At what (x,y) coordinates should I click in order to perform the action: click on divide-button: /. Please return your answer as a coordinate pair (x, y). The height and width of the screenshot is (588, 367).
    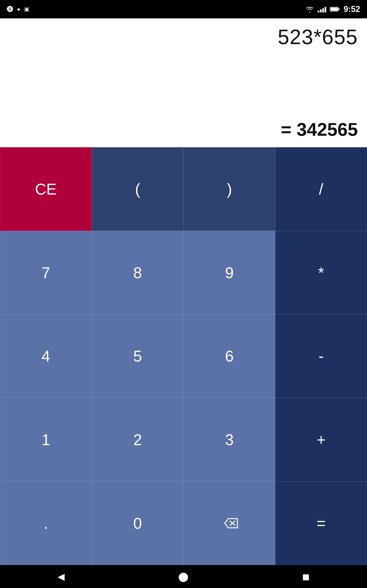
    Looking at the image, I should click on (321, 189).